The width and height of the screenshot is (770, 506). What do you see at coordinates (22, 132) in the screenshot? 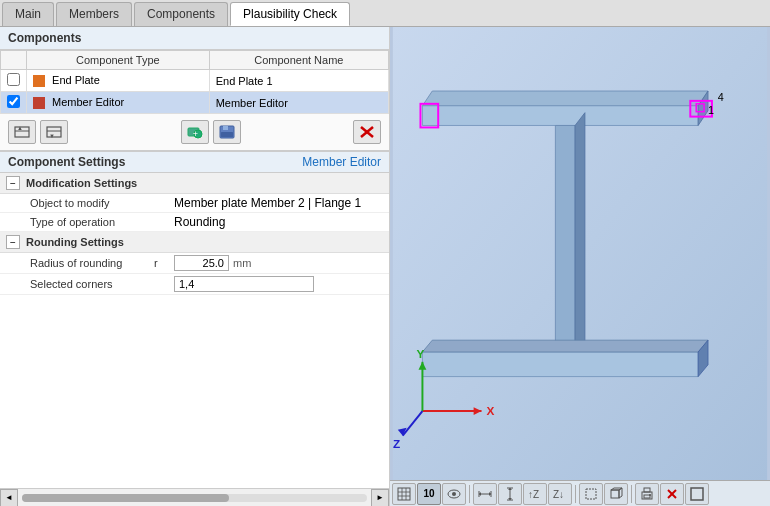
I see `move-up-button: ▲` at bounding box center [22, 132].